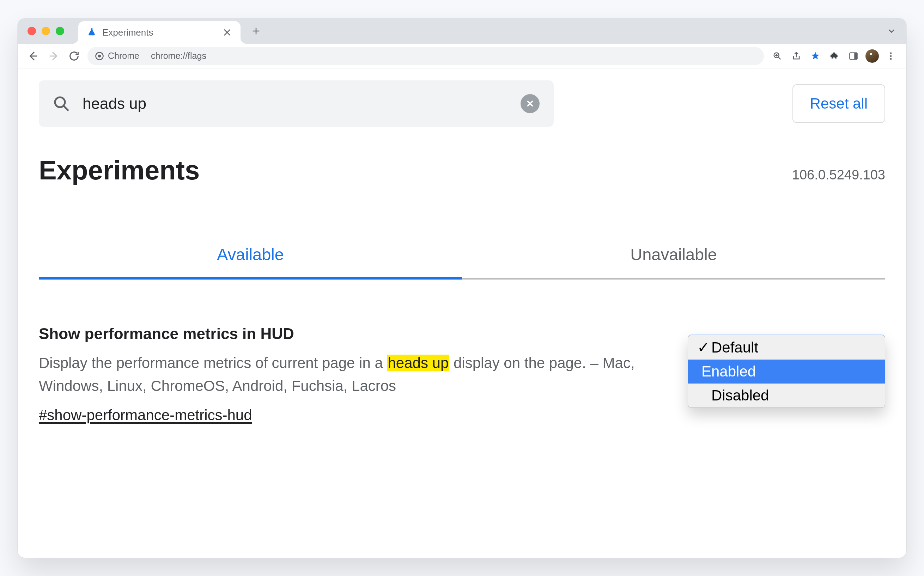 This screenshot has height=576, width=924. What do you see at coordinates (128, 33) in the screenshot?
I see `tab-title: Experiments` at bounding box center [128, 33].